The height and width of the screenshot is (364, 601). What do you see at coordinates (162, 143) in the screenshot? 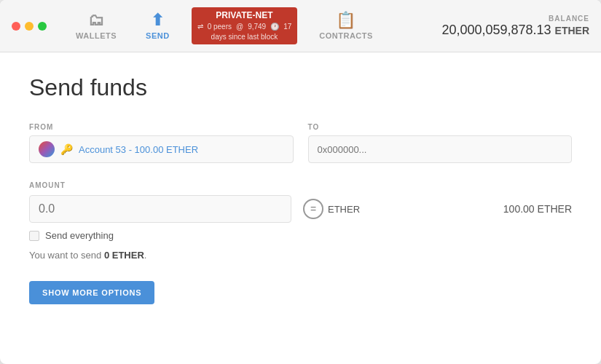
I see `from-group: FROM 🔑 Account 53 - 100.00 ETHER` at bounding box center [162, 143].